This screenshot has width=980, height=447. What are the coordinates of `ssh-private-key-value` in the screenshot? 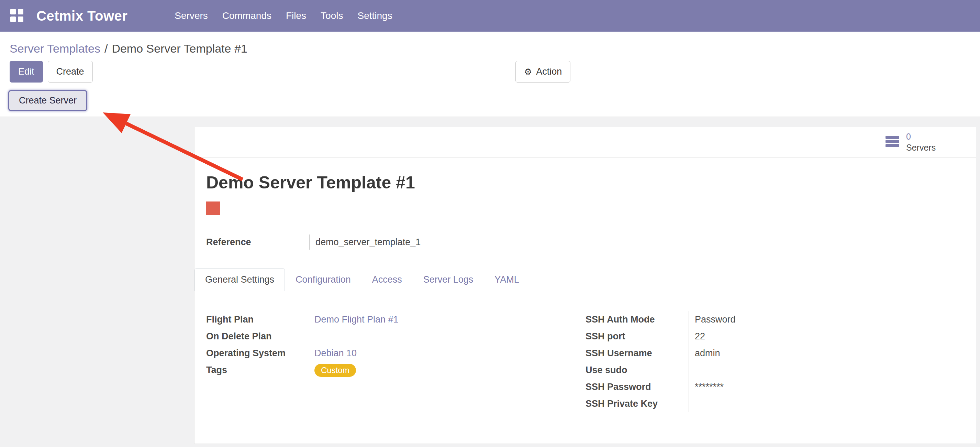 It's located at (826, 404).